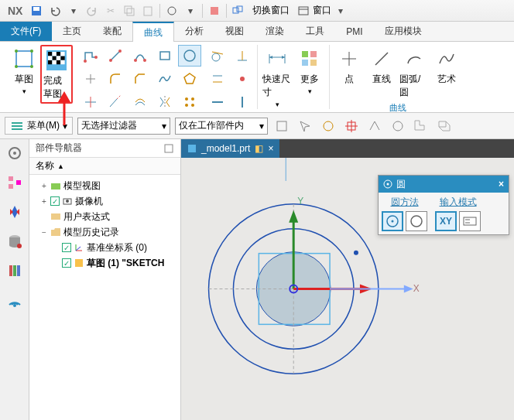 This screenshot has height=420, width=514. I want to click on finish-sketch-button: 完成草图, so click(57, 74).